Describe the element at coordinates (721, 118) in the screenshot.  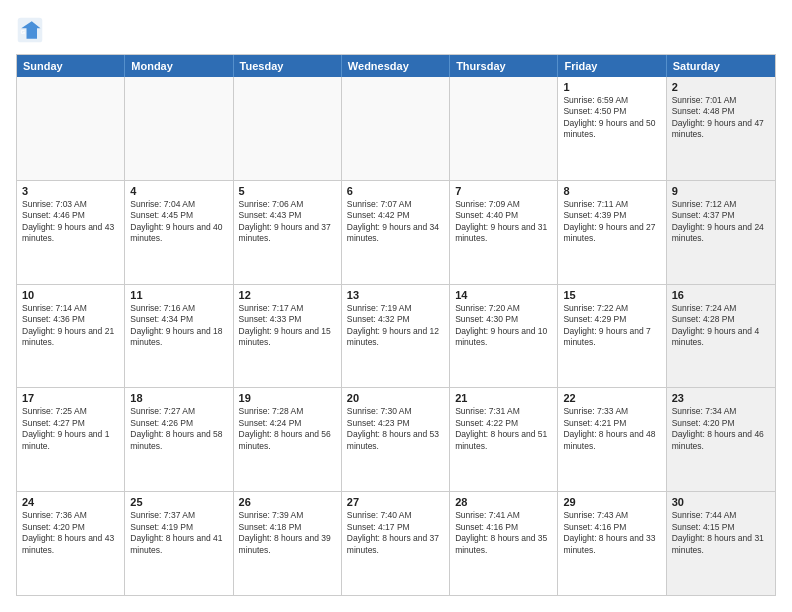
I see `day-info: Sunrise: 7:01 AM Sunset: 4:48 PM Dayligh…` at that location.